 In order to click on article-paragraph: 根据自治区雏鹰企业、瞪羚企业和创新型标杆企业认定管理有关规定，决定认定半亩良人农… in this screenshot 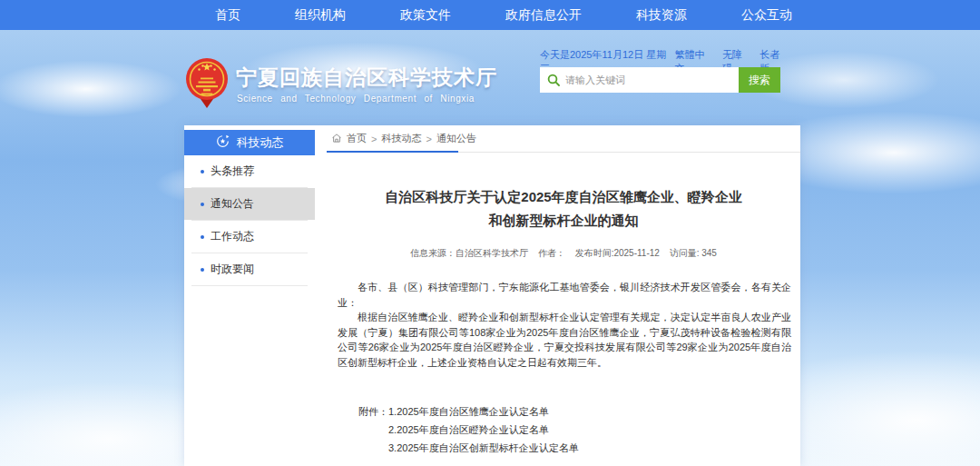, I will do `click(564, 340)`.